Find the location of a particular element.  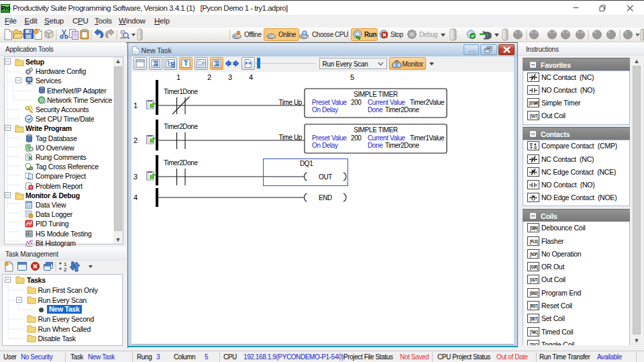

svg-text: T is located at coordinates (185, 63).